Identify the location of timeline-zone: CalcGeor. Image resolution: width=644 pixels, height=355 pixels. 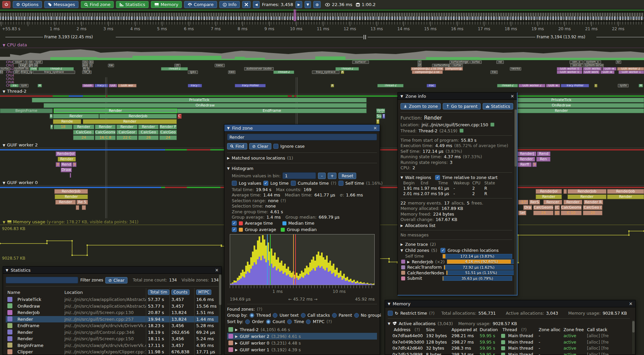
(127, 132).